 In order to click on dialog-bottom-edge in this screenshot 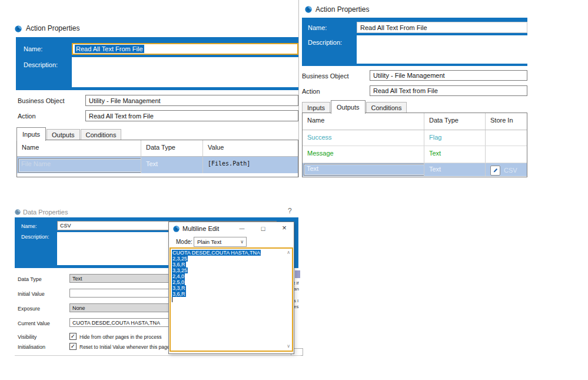, I will do `click(158, 356)`.